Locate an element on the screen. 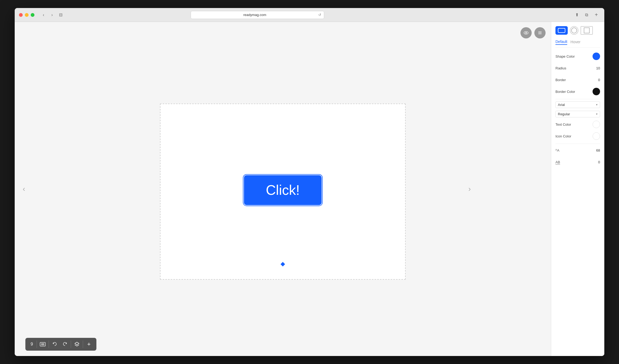 The width and height of the screenshot is (619, 364). font-dropdown-label: Arial is located at coordinates (561, 105).